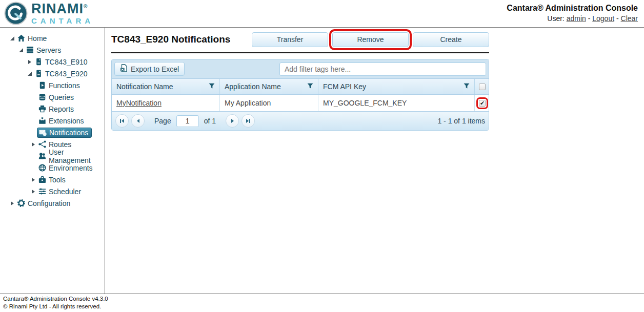 This screenshot has width=644, height=312. Describe the element at coordinates (42, 109) in the screenshot. I see `reports-icon` at that location.